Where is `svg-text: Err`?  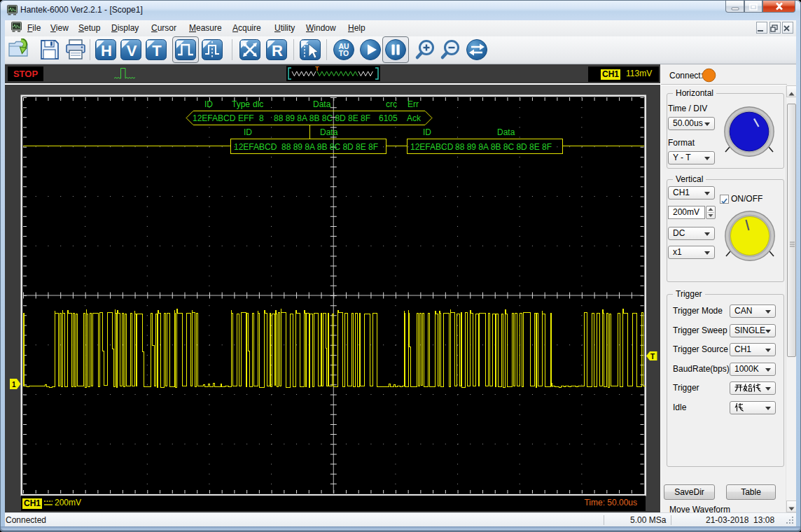
svg-text: Err is located at coordinates (413, 104).